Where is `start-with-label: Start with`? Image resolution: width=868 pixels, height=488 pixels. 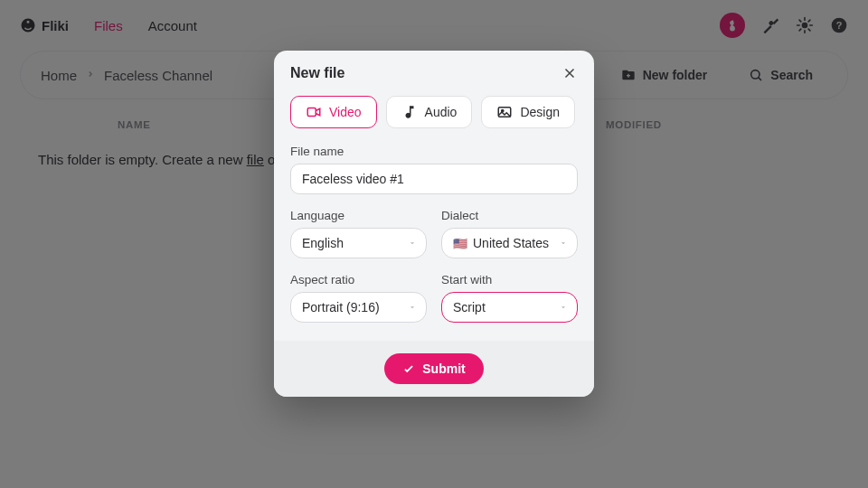
start-with-label: Start with is located at coordinates (510, 280).